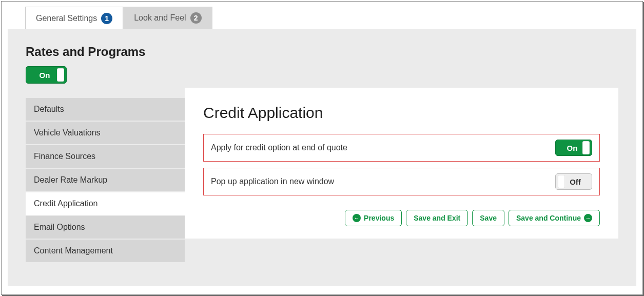 The image size is (644, 296). Describe the element at coordinates (196, 18) in the screenshot. I see `tab-badge: 2` at that location.